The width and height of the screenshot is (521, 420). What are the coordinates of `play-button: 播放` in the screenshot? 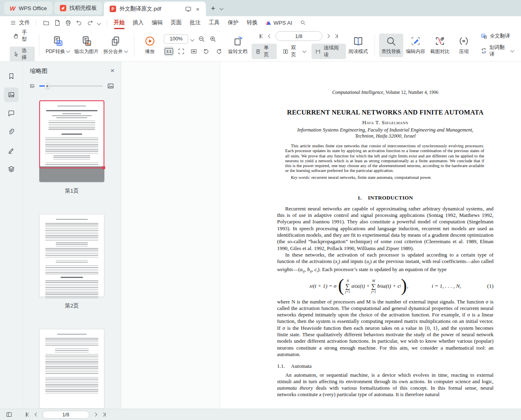 It's located at (150, 45).